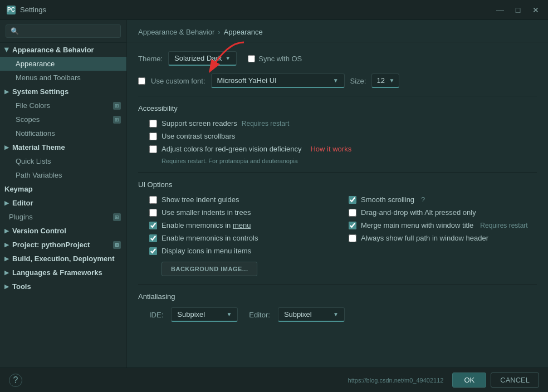 This screenshot has width=548, height=392. Describe the element at coordinates (150, 59) in the screenshot. I see `theme-label: Theme:` at that location.